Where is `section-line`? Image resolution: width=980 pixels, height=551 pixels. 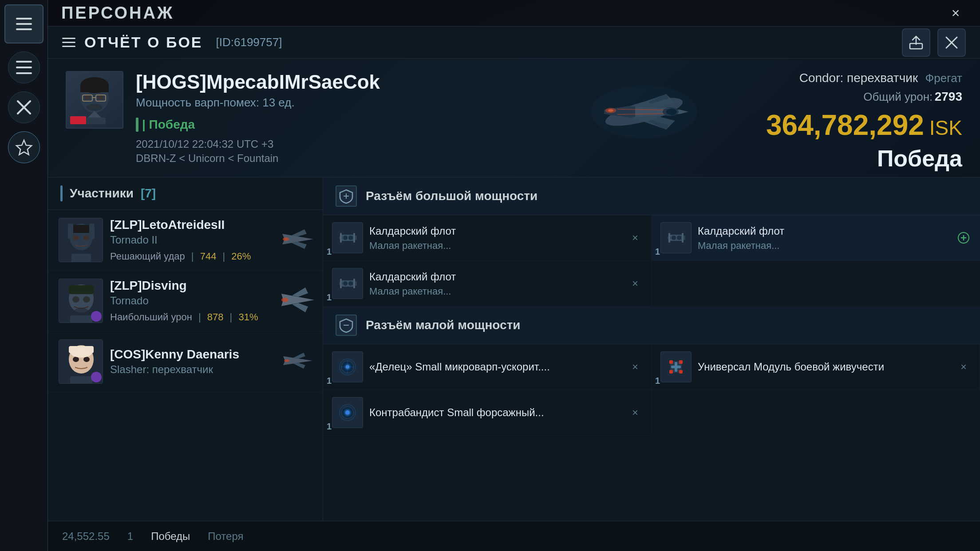 section-line is located at coordinates (61, 193).